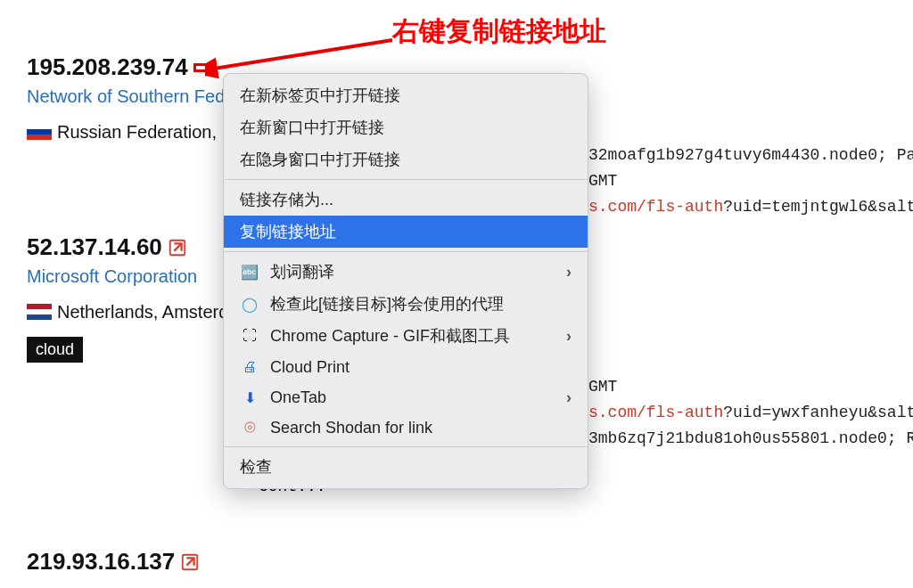 The image size is (913, 588). Describe the element at coordinates (406, 200) in the screenshot. I see `menu-save-link-as: 链接存储为...` at that location.